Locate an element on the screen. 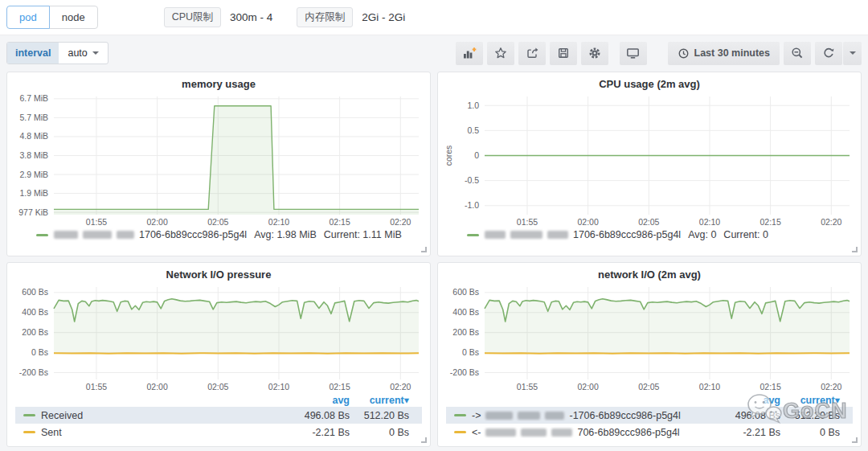 The height and width of the screenshot is (451, 868). interval-value-dropdown: auto is located at coordinates (83, 53).